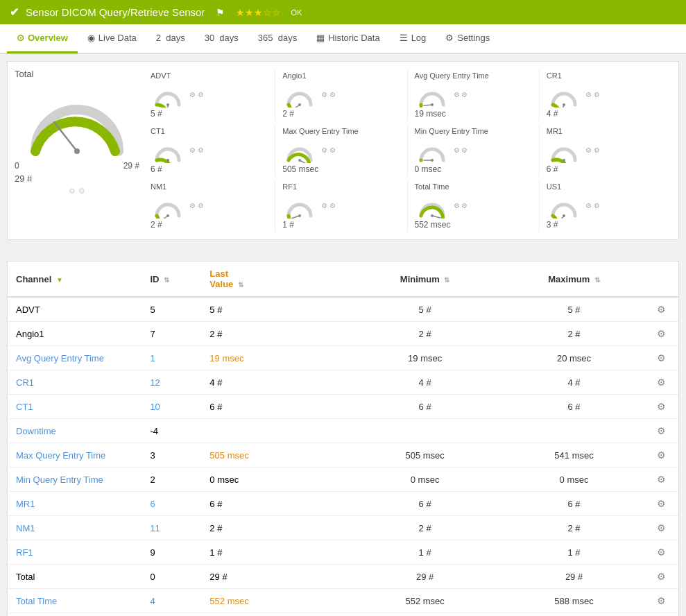  What do you see at coordinates (75, 279) in the screenshot?
I see `col-header-channel: Channel ▼` at bounding box center [75, 279].